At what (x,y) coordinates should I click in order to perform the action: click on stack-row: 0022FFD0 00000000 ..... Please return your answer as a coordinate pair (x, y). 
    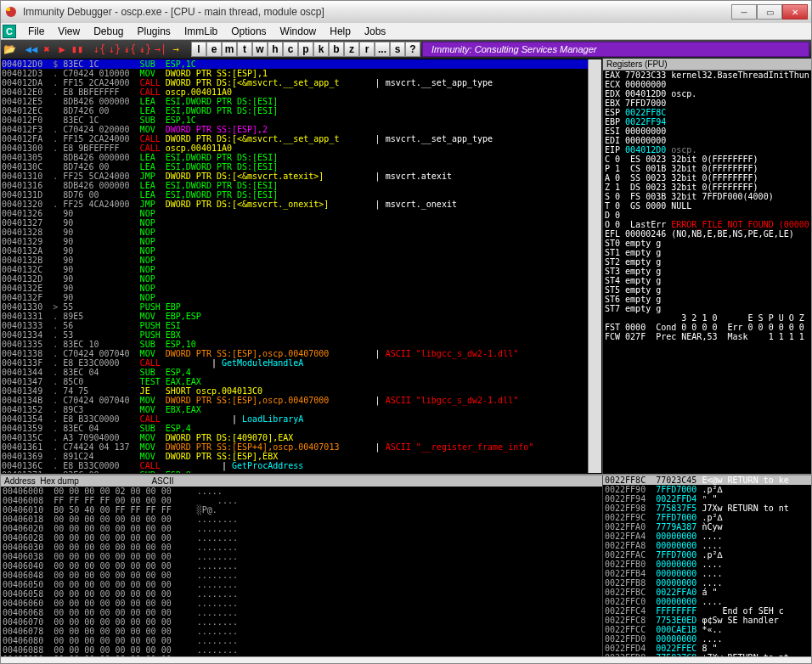
    Looking at the image, I should click on (707, 639).